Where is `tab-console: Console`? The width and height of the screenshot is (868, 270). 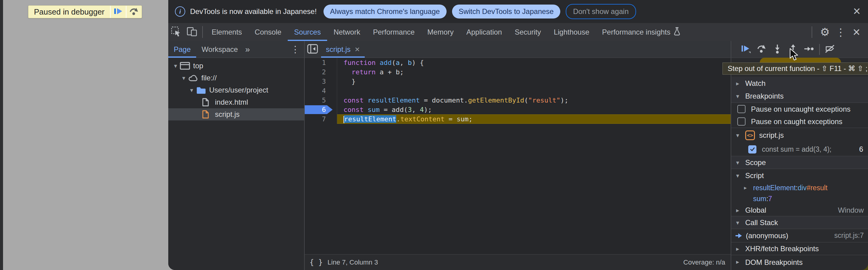 tab-console: Console is located at coordinates (268, 32).